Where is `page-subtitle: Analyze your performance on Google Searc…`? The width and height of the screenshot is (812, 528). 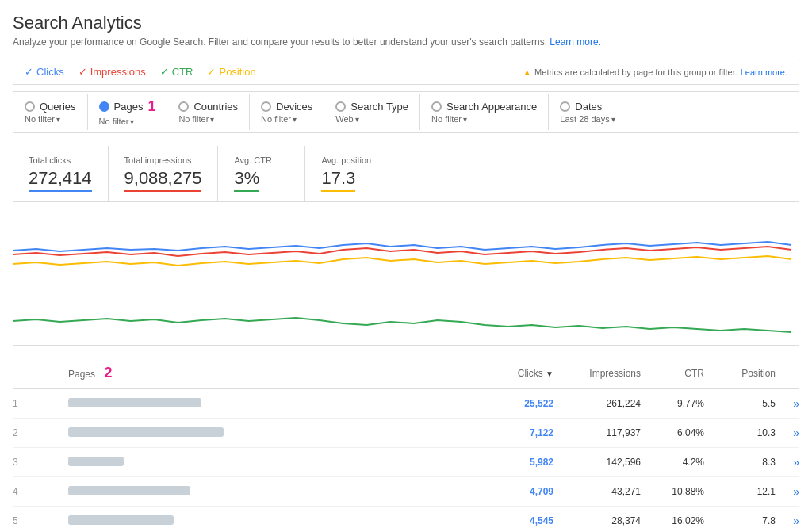
page-subtitle: Analyze your performance on Google Searc… is located at coordinates (406, 42).